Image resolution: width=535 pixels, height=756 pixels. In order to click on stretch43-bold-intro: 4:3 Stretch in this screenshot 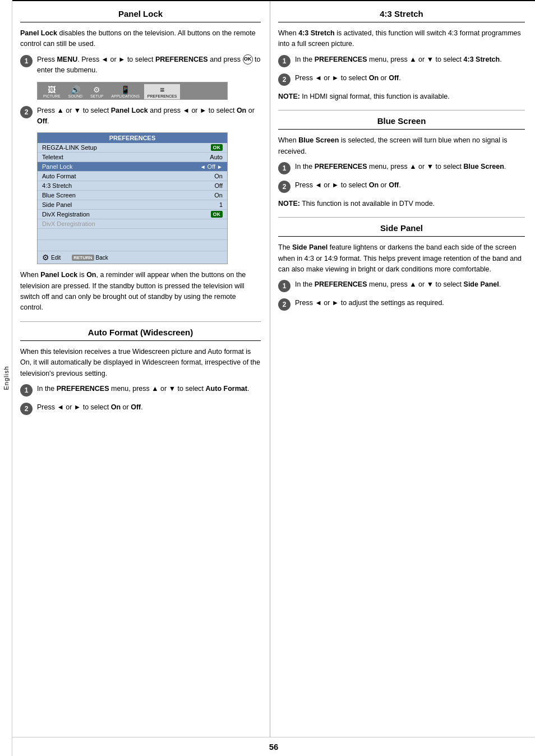, I will do `click(316, 33)`.